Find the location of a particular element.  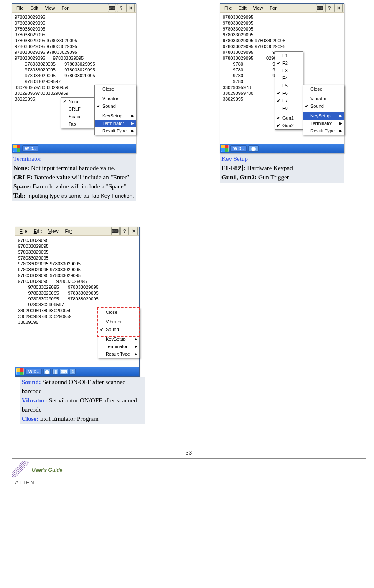

barcode-icon: ||| is located at coordinates (55, 372).